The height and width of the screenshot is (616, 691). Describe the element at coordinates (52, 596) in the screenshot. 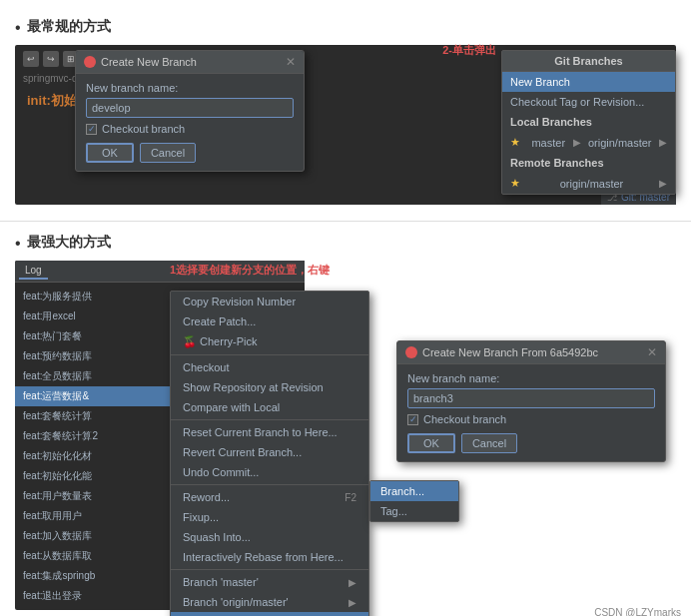

I see `commit-text-15: feat:退出登录` at that location.